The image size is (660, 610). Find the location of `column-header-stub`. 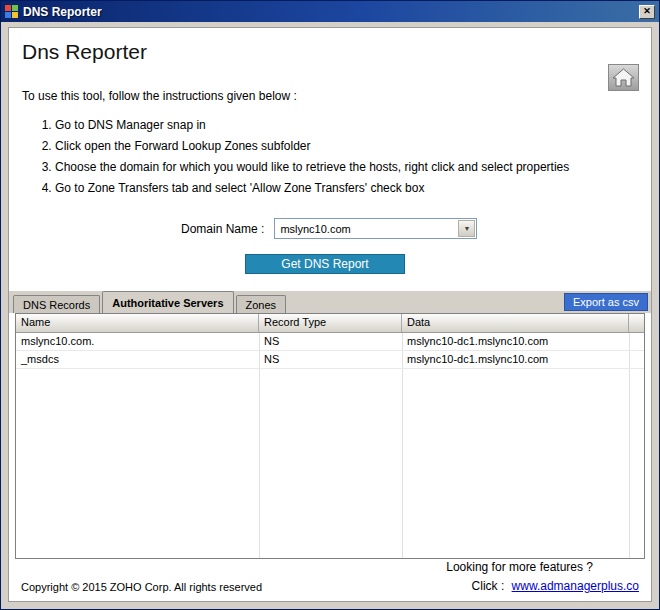

column-header-stub is located at coordinates (636, 323).